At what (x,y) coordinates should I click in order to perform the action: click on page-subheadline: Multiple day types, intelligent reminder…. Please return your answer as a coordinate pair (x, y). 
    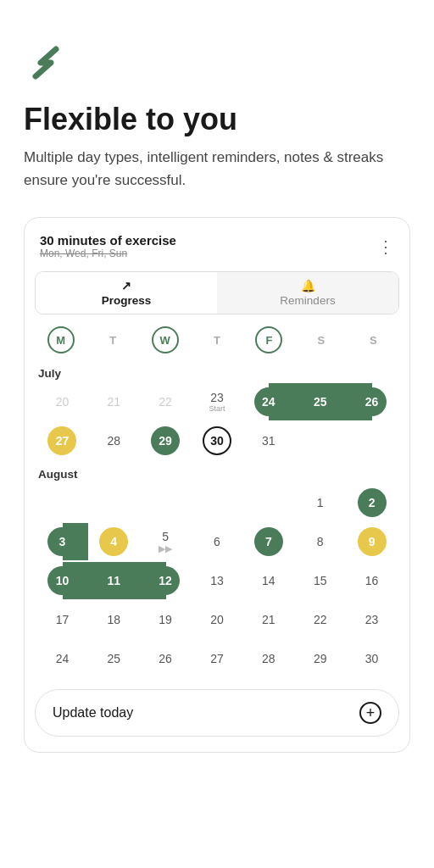
    Looking at the image, I should click on (217, 170).